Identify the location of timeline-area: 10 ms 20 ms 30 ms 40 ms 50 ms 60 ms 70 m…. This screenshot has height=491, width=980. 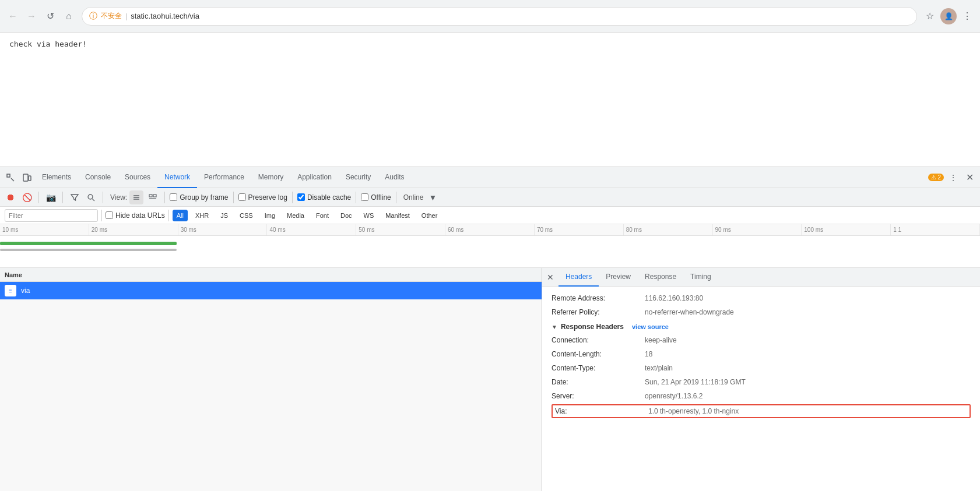
(490, 246).